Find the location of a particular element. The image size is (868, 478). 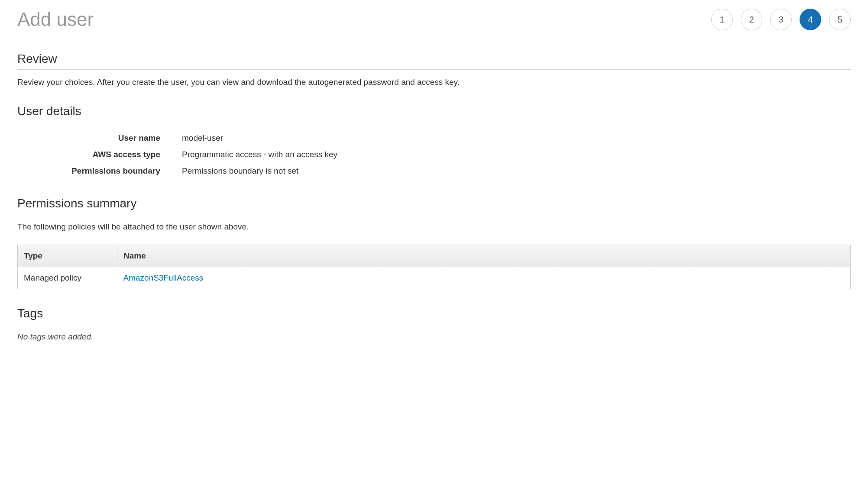

user-details-row: Permissions boundaryPermissions boundary… is located at coordinates (434, 171).